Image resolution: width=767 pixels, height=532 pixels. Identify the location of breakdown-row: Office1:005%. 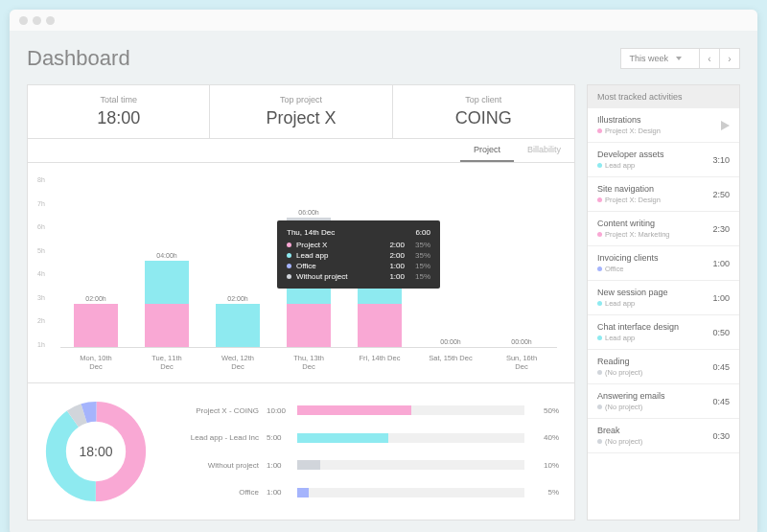
(363, 493).